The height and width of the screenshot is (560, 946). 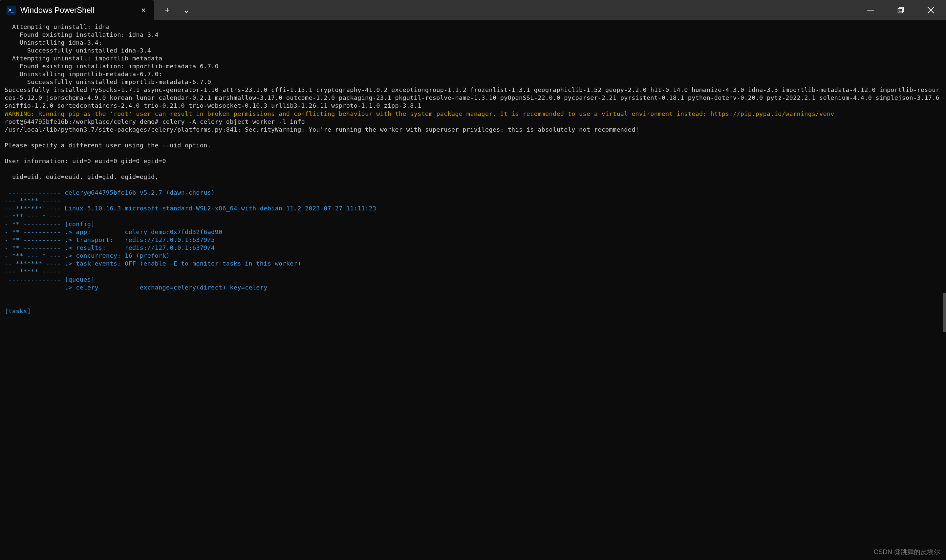 I want to click on tab-close-button: ×, so click(x=143, y=10).